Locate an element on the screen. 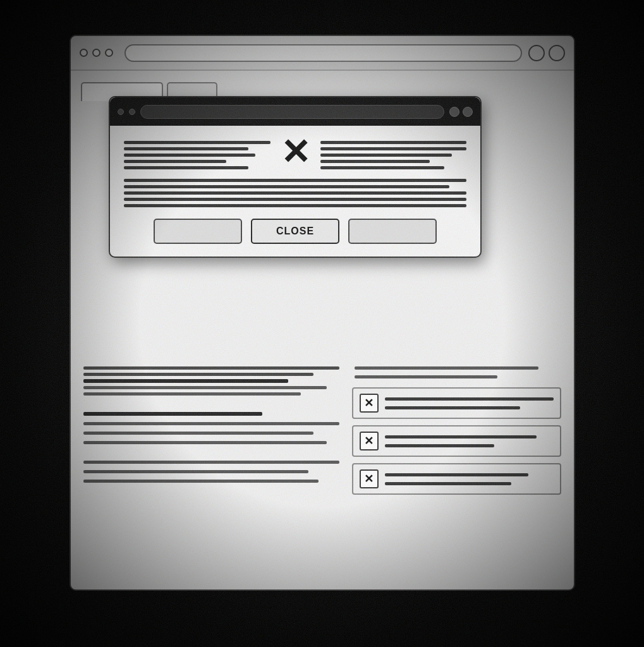 The image size is (644, 647). modal-right-text is located at coordinates (394, 154).